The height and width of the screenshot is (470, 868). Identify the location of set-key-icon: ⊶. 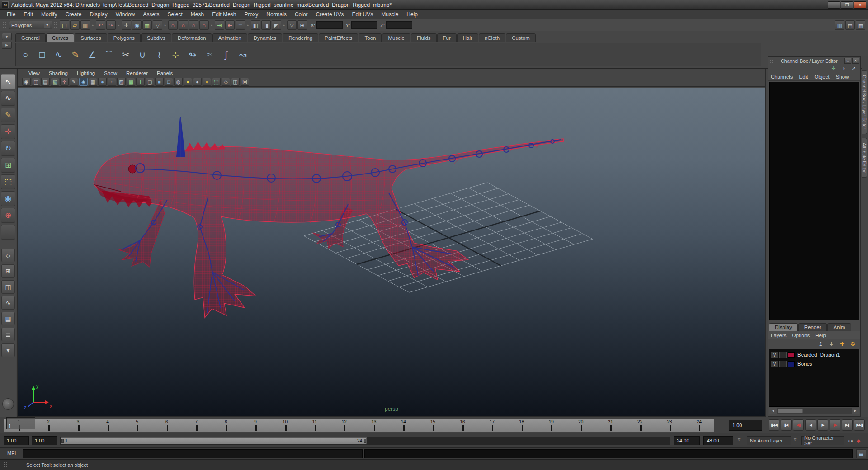
(850, 441).